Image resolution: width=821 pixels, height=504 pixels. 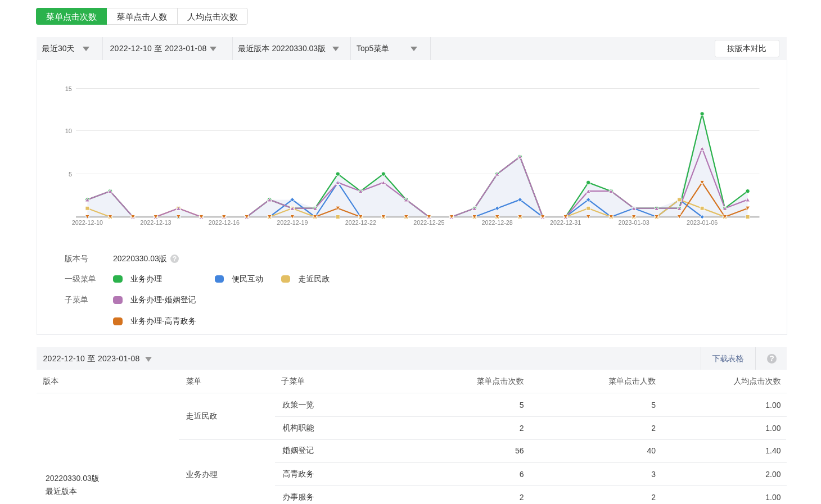 I want to click on svg-text: 2022-12-22, so click(x=361, y=223).